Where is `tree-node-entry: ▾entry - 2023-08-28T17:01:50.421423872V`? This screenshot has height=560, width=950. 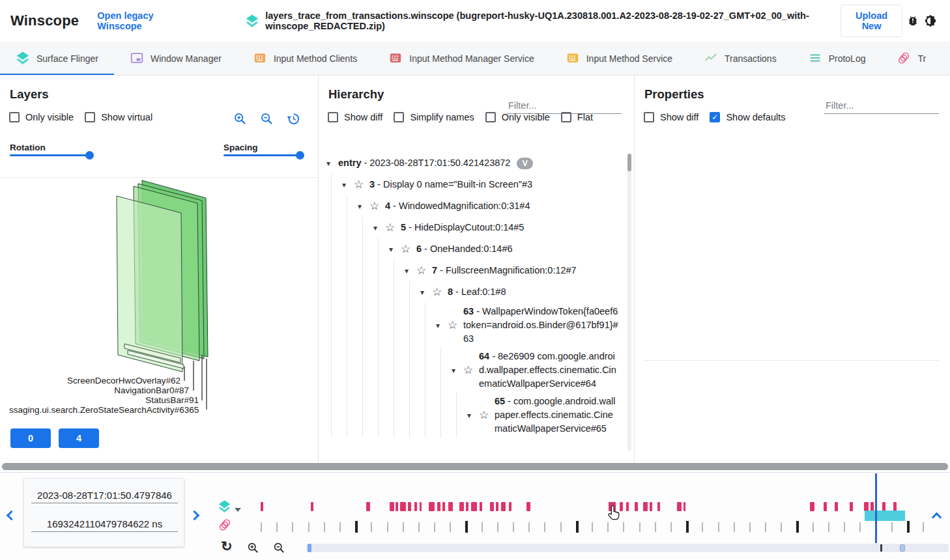 tree-node-entry: ▾entry - 2023-08-28T17:01:50.421423872V is located at coordinates (472, 163).